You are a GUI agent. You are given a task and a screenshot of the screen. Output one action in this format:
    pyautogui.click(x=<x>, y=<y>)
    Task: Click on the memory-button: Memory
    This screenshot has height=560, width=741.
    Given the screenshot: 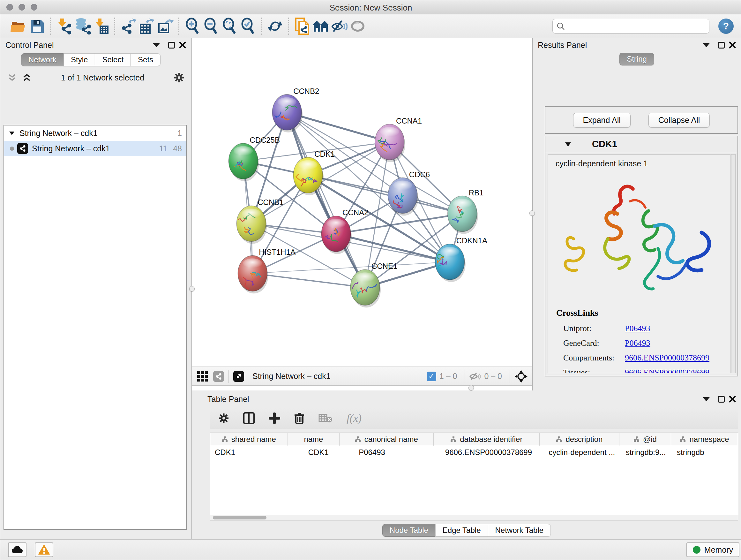 What is the action you would take?
    pyautogui.click(x=713, y=550)
    